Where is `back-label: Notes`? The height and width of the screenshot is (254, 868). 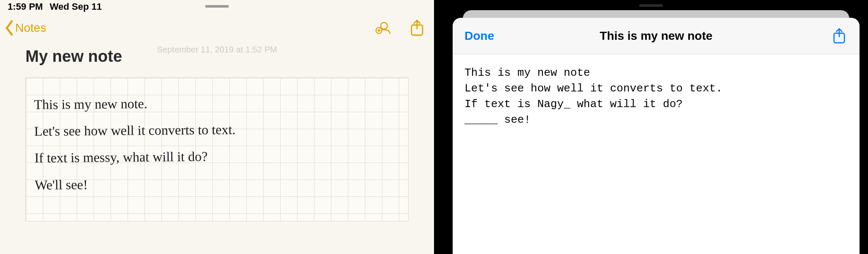 back-label: Notes is located at coordinates (31, 28).